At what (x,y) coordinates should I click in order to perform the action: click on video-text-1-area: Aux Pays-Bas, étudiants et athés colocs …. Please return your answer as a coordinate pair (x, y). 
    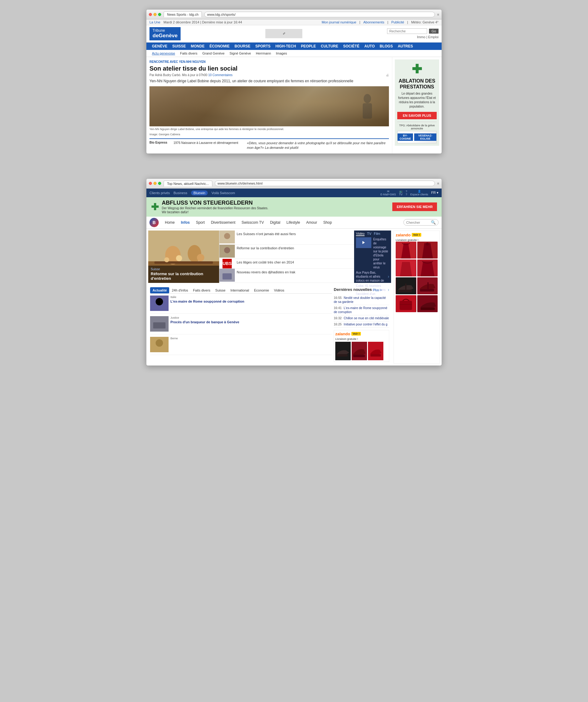
    Looking at the image, I should click on (371, 276).